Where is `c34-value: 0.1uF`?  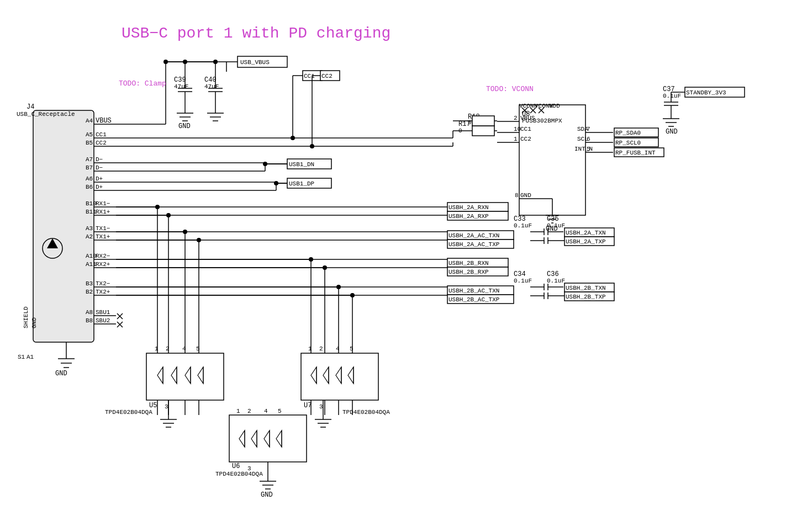 c34-value: 0.1uF is located at coordinates (523, 281).